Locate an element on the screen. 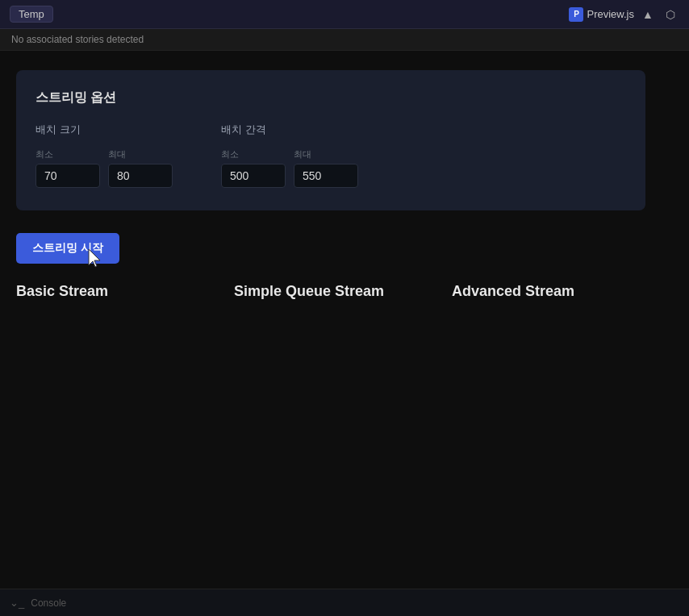 The image size is (689, 616). top-bar-right: P Preview.js ▲ ⬡ is located at coordinates (624, 15).